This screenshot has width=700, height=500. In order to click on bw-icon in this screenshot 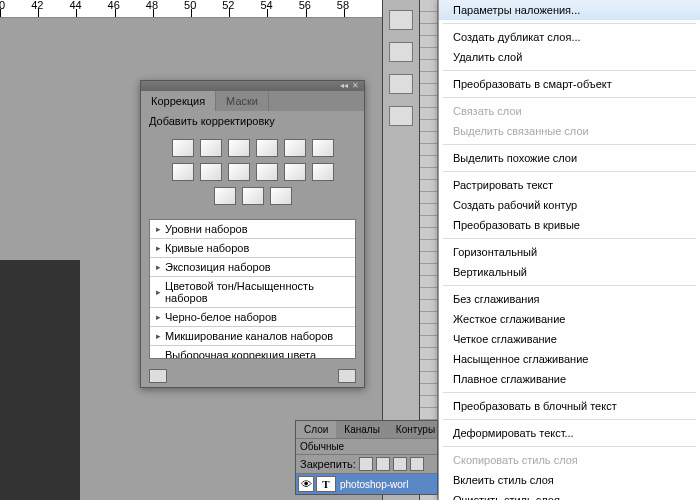, I will do `click(211, 172)`.